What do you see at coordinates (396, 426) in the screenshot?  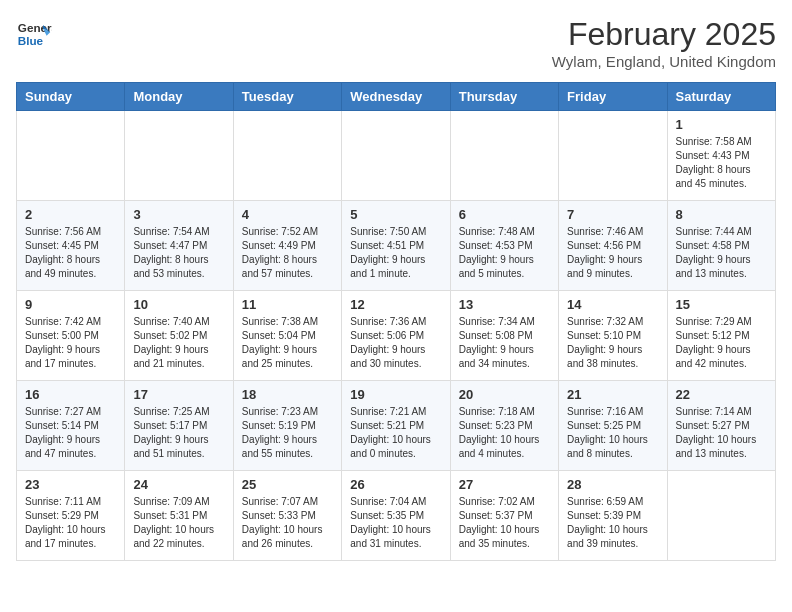 I see `table-row: 19Sunrise: 7:21 AM Sunset: 5:21 PM Dayli…` at bounding box center [396, 426].